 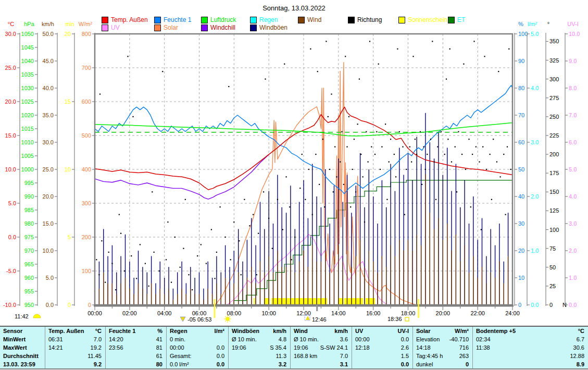 I want to click on cell-value: 8.9, so click(x=580, y=364).